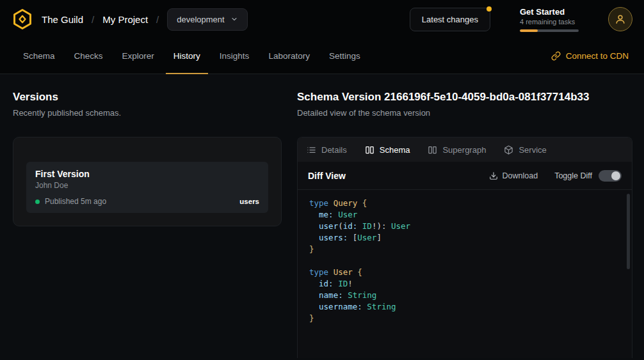  Describe the element at coordinates (388, 150) in the screenshot. I see `tab-schema-view: Schema` at that location.